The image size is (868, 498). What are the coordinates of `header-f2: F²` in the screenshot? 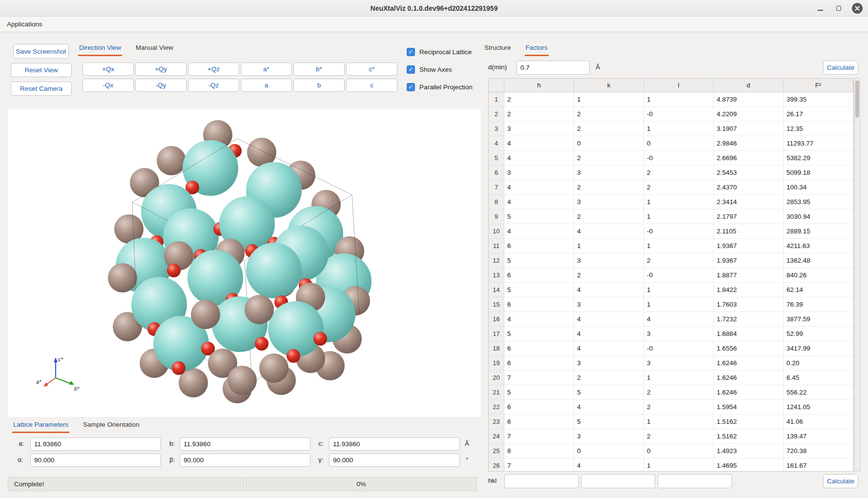 It's located at (818, 85).